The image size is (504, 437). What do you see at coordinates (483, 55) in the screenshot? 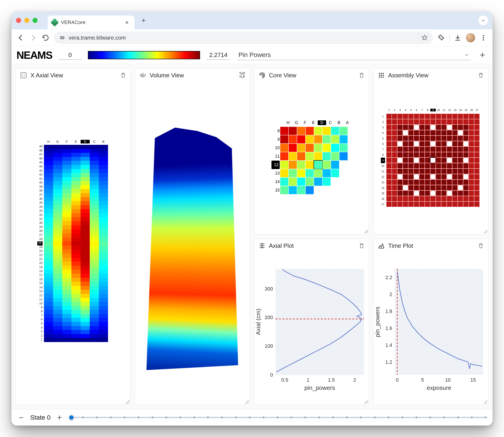
I see `add-view-button: +` at bounding box center [483, 55].